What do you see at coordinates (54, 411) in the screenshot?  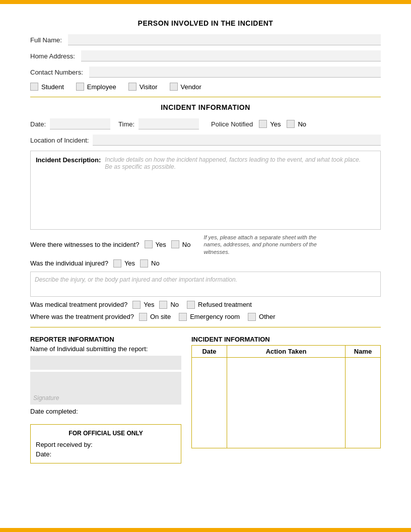 I see `date-completed-label: Date completed:` at bounding box center [54, 411].